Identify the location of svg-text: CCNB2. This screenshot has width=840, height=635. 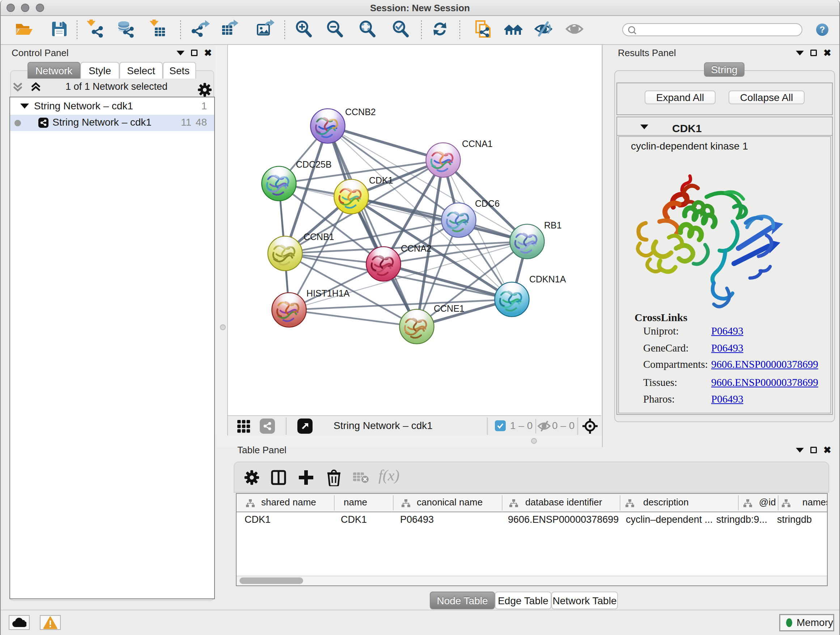
(361, 112).